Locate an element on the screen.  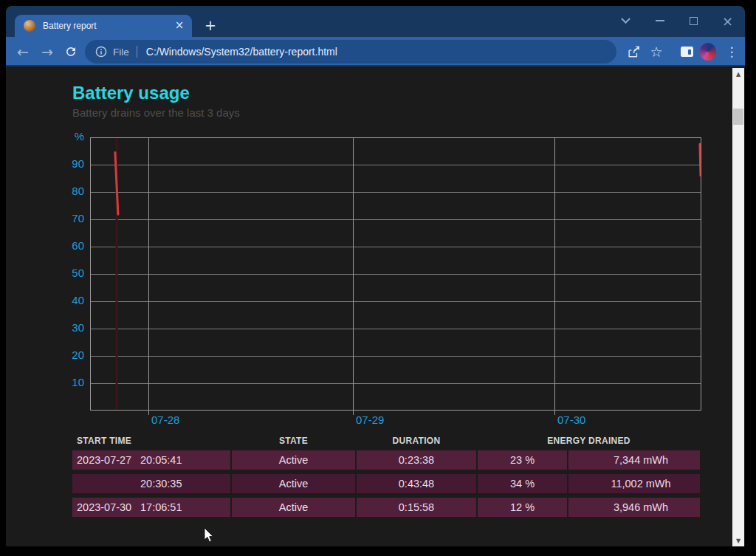
scroll-down-arrow-icon: ▼ is located at coordinates (738, 540).